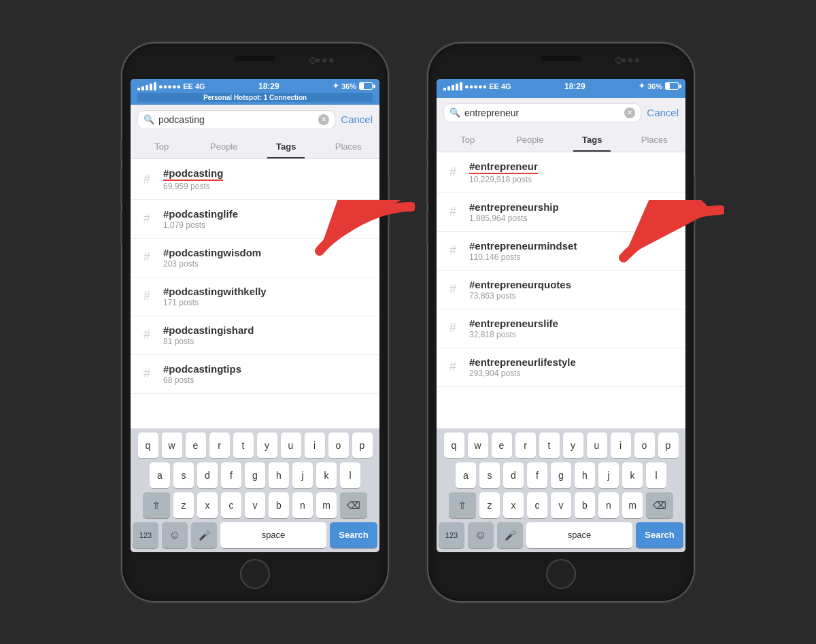 The height and width of the screenshot is (644, 816). What do you see at coordinates (656, 475) in the screenshot?
I see `key-l-2: l` at bounding box center [656, 475].